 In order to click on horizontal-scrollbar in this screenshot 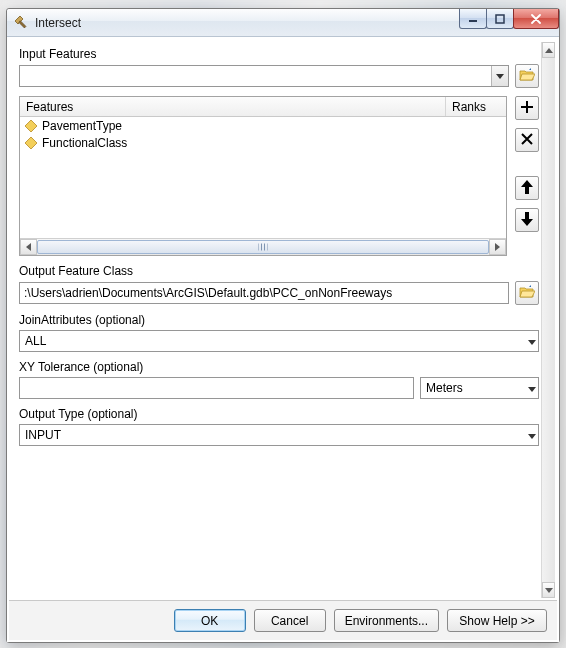, I will do `click(263, 246)`.